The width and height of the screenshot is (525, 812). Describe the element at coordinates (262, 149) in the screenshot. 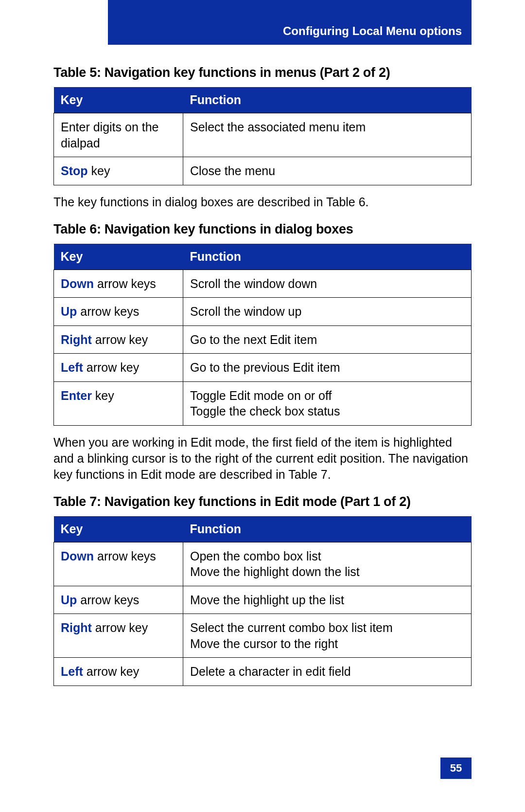

I see `table5-body: Enter digits on the dialpadSelect the as…` at that location.